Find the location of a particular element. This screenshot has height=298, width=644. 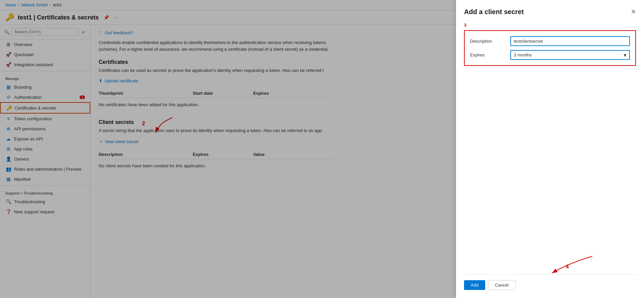

description-input is located at coordinates (570, 41).